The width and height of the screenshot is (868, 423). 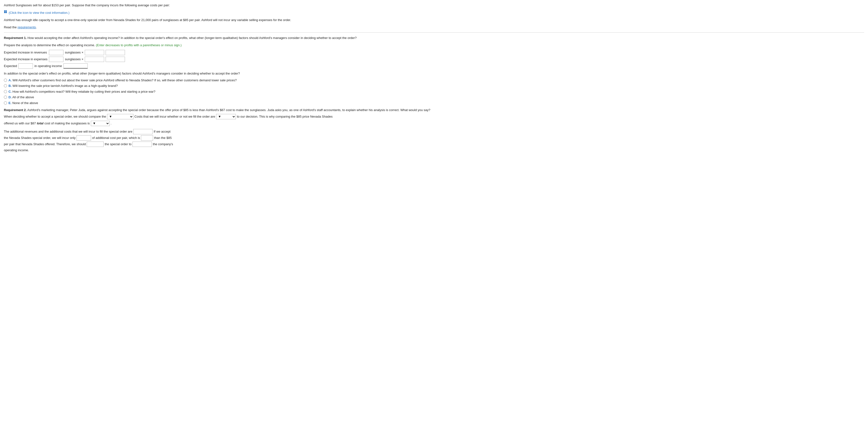 What do you see at coordinates (434, 103) in the screenshot?
I see `option-e-row: E. None of the above` at bounding box center [434, 103].